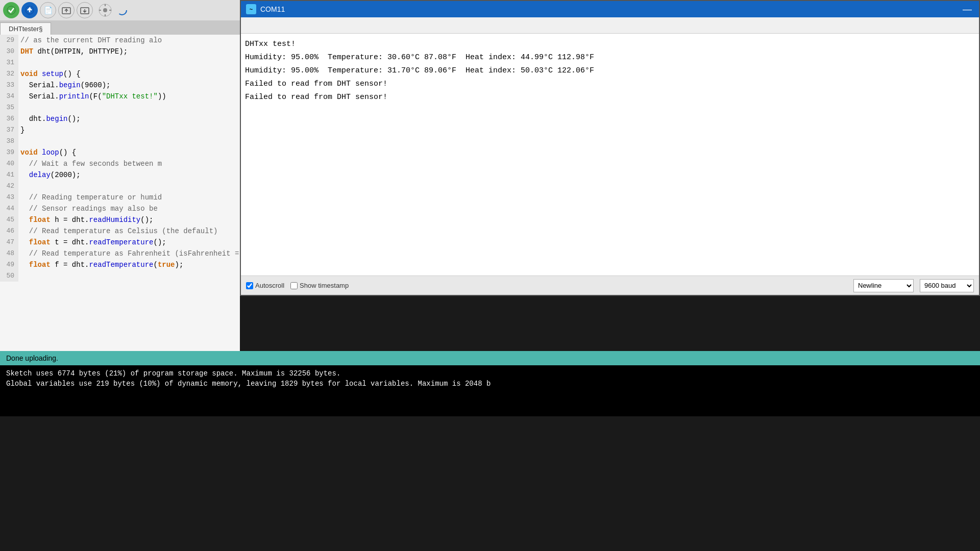 This screenshot has width=980, height=551. What do you see at coordinates (9, 63) in the screenshot?
I see `line-number: 31` at bounding box center [9, 63].